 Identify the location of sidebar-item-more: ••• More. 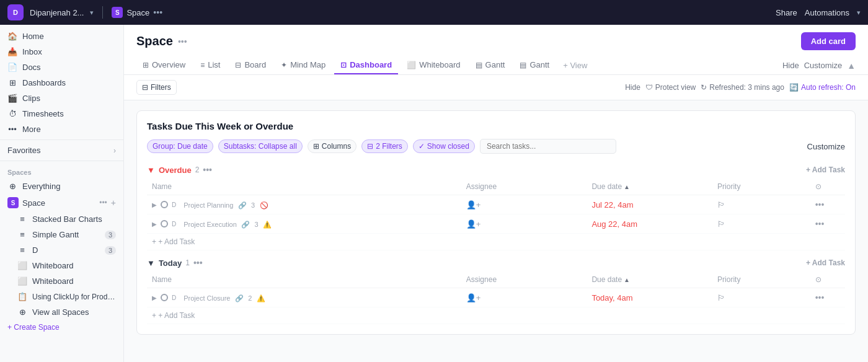
(62, 129).